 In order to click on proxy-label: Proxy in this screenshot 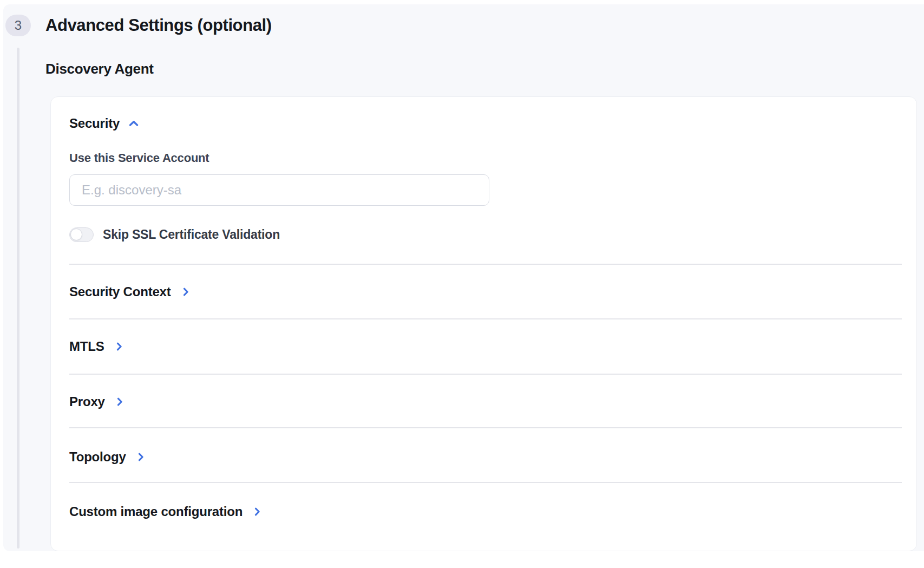, I will do `click(87, 402)`.